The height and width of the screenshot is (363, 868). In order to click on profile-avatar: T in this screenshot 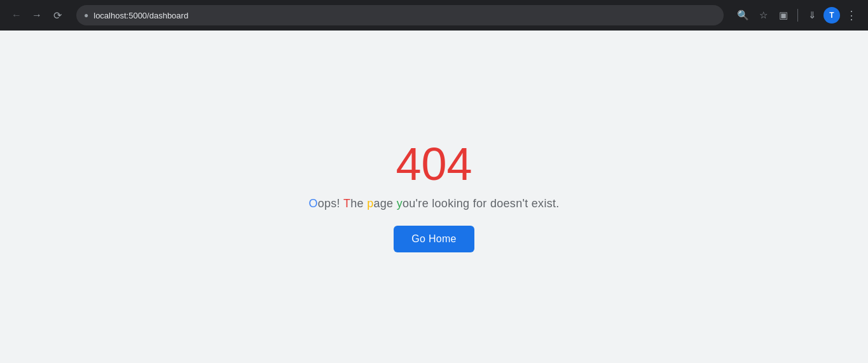, I will do `click(832, 15)`.